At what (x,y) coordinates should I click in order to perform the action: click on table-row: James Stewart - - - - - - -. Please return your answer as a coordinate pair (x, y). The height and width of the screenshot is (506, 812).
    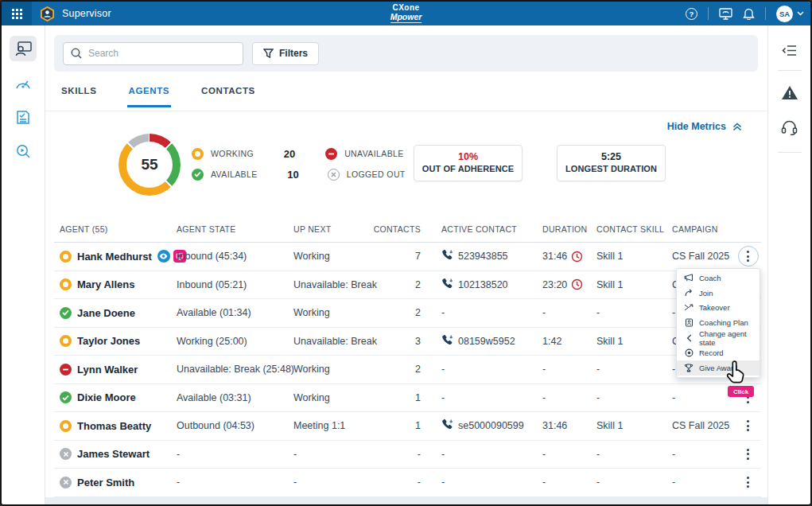
    Looking at the image, I should click on (407, 455).